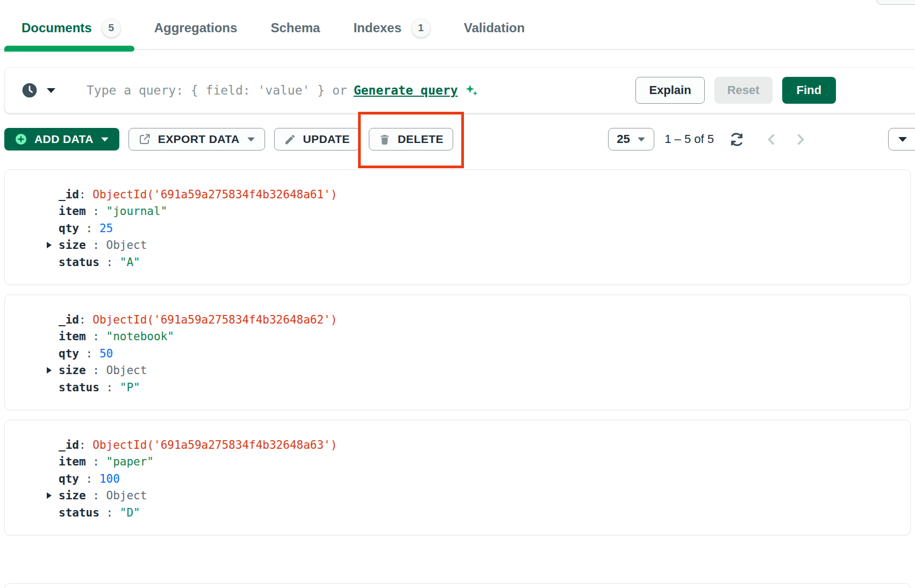 The height and width of the screenshot is (588, 915). What do you see at coordinates (30, 90) in the screenshot?
I see `clock-icon` at bounding box center [30, 90].